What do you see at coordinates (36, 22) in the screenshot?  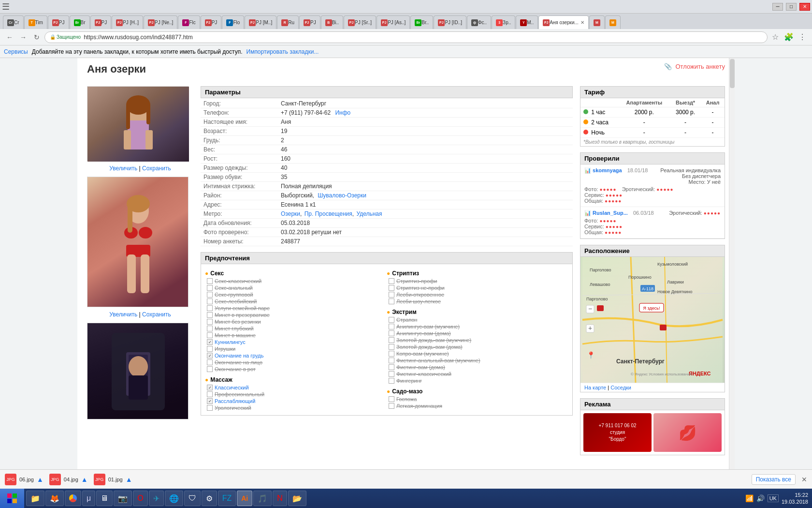 I see `tab-tim: T Tim` at bounding box center [36, 22].